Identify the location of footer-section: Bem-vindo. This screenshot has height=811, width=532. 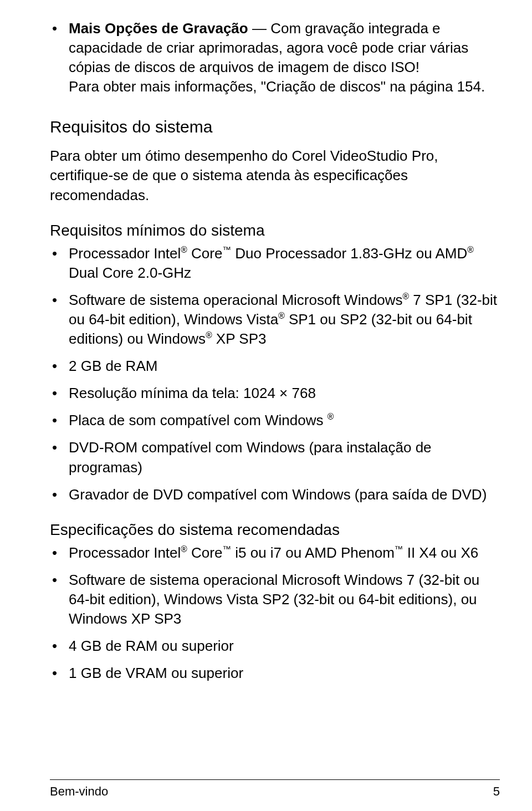
(79, 792).